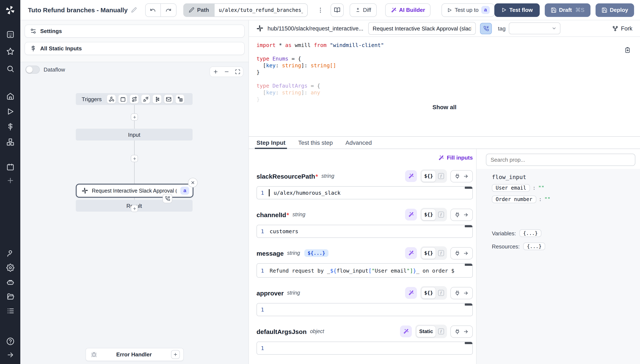 The image size is (640, 364). What do you see at coordinates (134, 354) in the screenshot?
I see `error-handler-node: Error Handler` at bounding box center [134, 354].